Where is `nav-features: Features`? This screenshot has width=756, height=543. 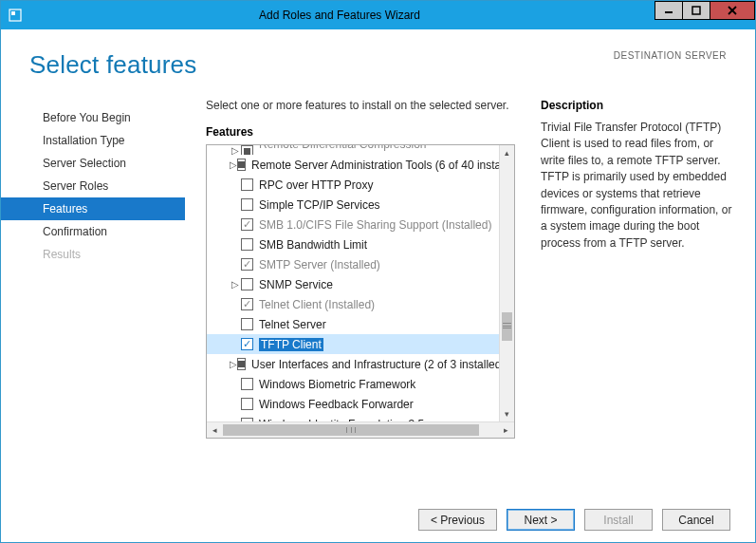 nav-features: Features is located at coordinates (93, 209).